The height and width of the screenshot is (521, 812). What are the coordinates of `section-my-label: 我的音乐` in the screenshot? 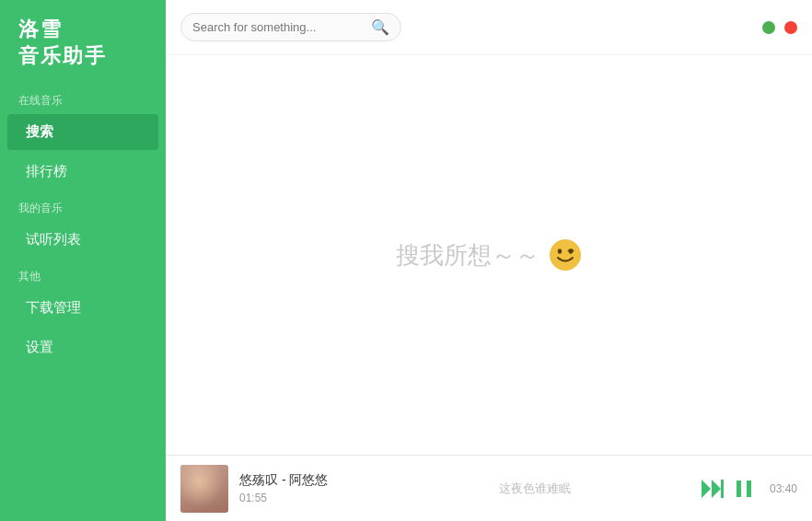 It's located at (83, 206).